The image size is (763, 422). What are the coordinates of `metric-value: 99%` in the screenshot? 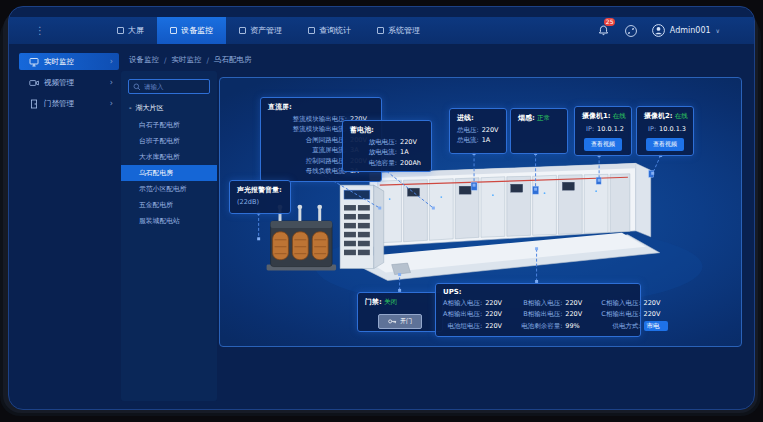 It's located at (577, 326).